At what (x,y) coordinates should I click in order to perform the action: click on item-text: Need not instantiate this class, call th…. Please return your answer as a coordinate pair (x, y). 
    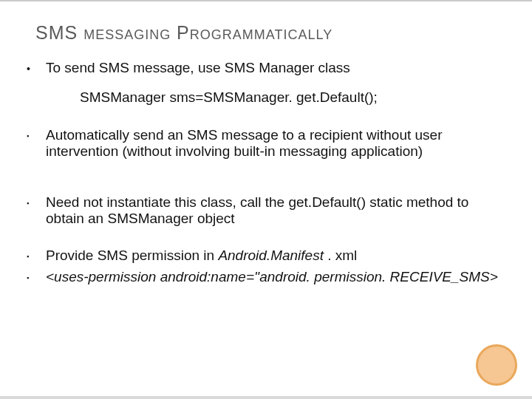
    Looking at the image, I should click on (276, 211).